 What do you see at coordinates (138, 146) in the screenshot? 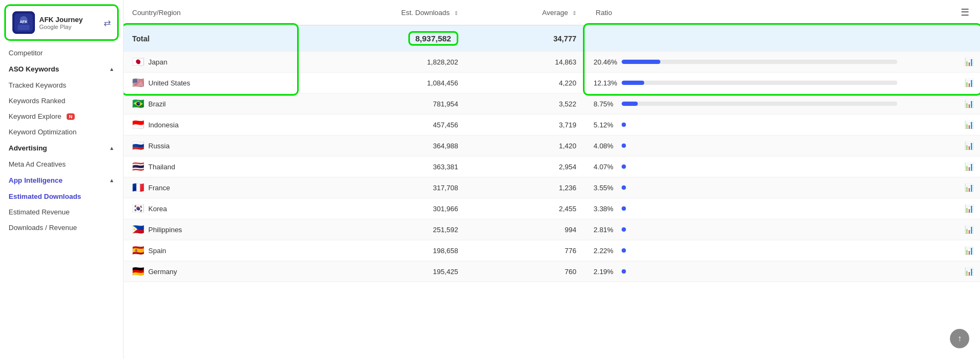
I see `flag-icon: 🇷🇺` at bounding box center [138, 146].